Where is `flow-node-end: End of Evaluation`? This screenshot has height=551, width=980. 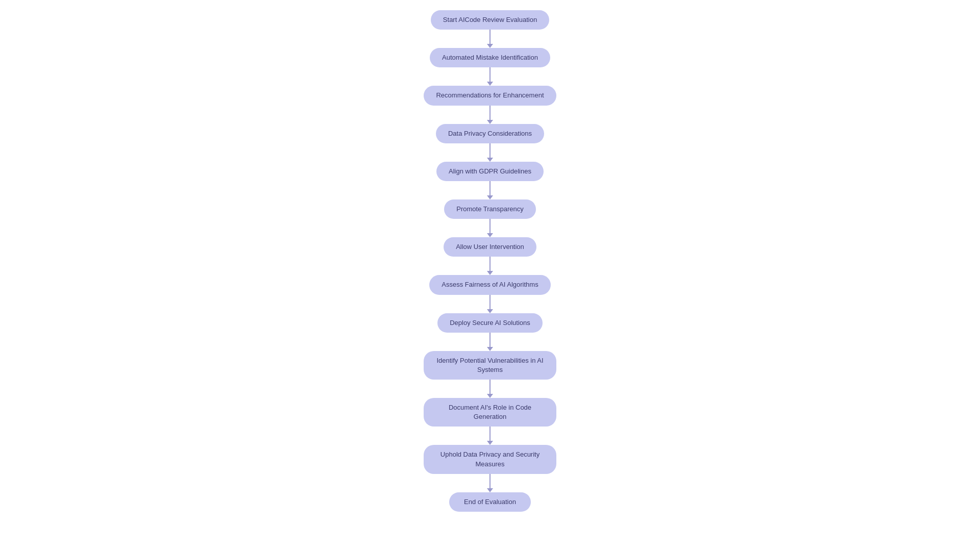 flow-node-end: End of Evaluation is located at coordinates (490, 502).